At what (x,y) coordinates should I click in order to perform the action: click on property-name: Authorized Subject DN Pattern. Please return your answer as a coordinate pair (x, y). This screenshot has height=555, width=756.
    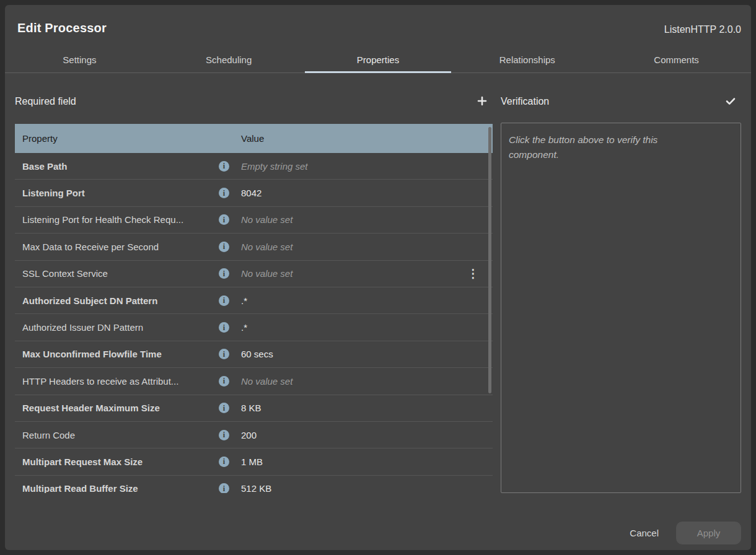
    Looking at the image, I should click on (116, 301).